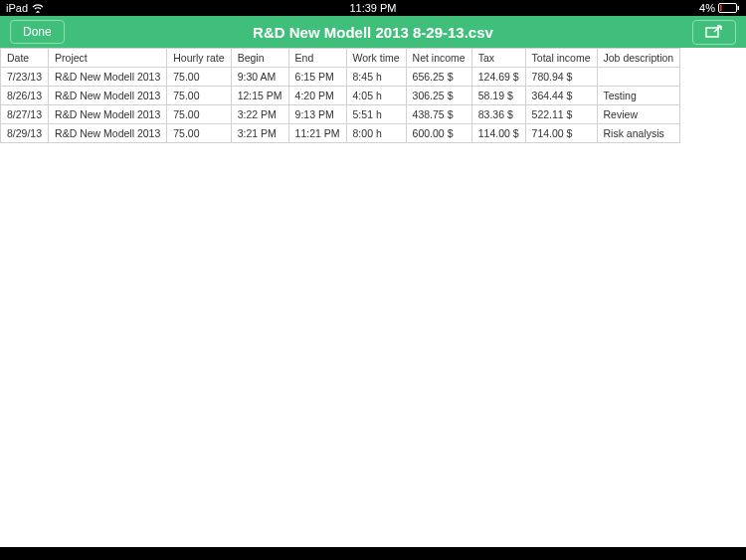 The image size is (746, 560). I want to click on status-right: 4%, so click(720, 8).